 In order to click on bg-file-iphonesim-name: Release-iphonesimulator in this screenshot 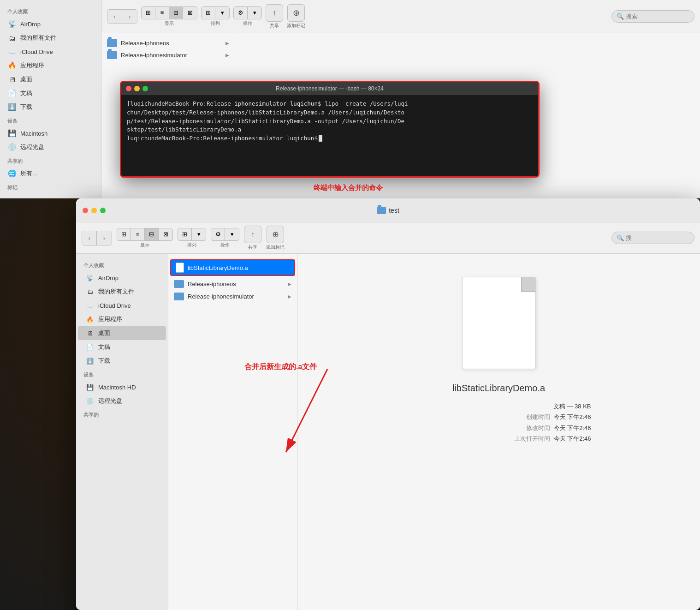, I will do `click(154, 55)`.